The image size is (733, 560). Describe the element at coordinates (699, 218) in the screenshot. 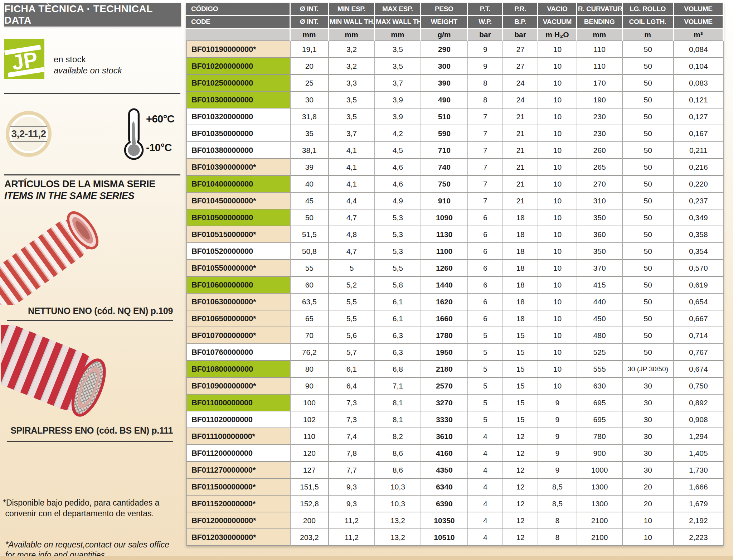

I see `volume-cell: 0,349` at that location.